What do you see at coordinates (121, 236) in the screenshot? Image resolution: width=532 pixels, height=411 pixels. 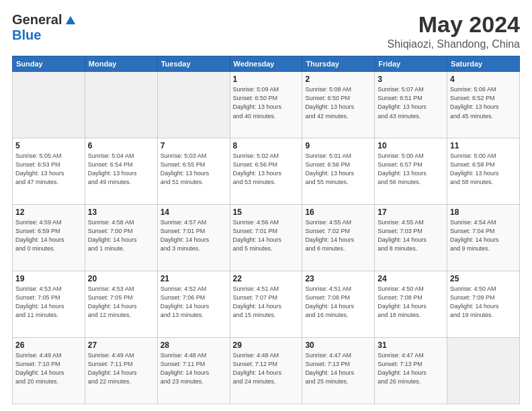 I see `day-info: Sunrise: 4:58 AM Sunset: 7:00 PM Dayligh…` at bounding box center [121, 236].